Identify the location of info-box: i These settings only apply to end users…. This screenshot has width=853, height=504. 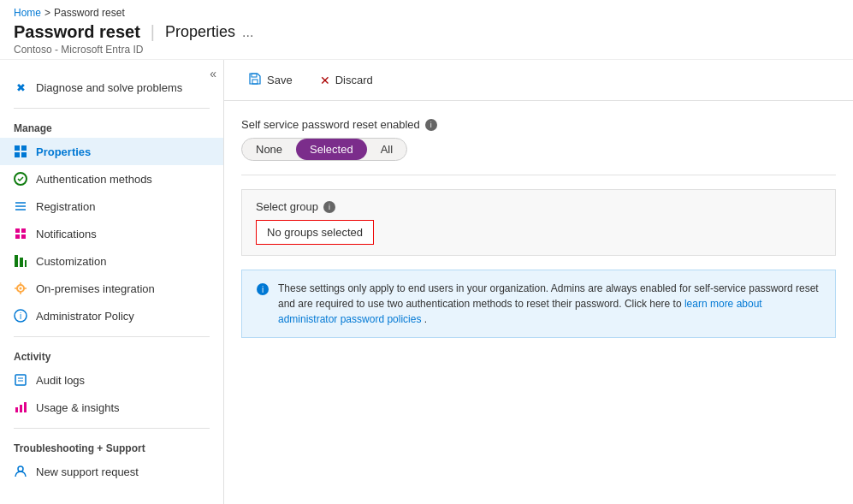
(539, 304).